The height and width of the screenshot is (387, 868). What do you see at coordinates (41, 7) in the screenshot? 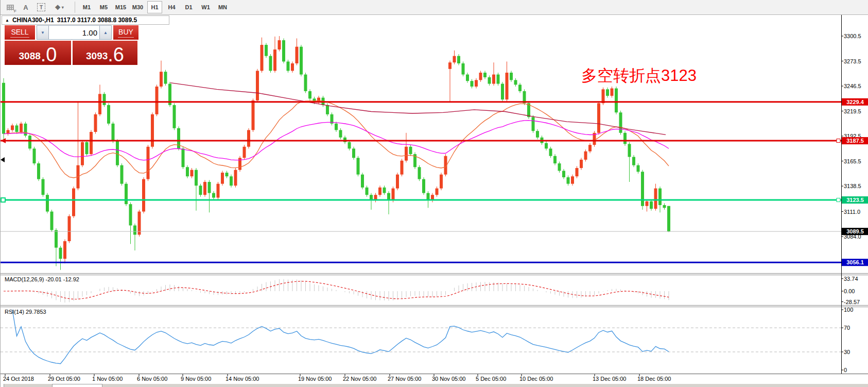
I see `text-label-icon: T` at bounding box center [41, 7].